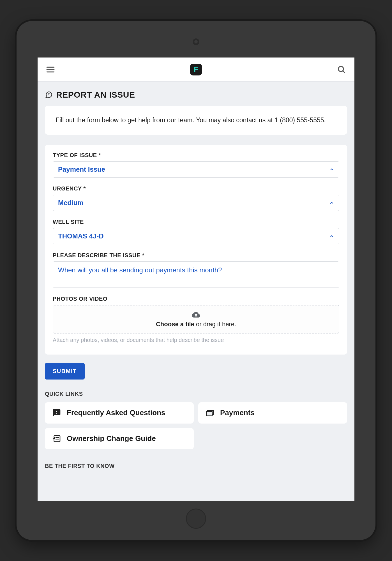 This screenshot has height=561, width=392. Describe the element at coordinates (57, 413) in the screenshot. I see `faq-icon` at that location.